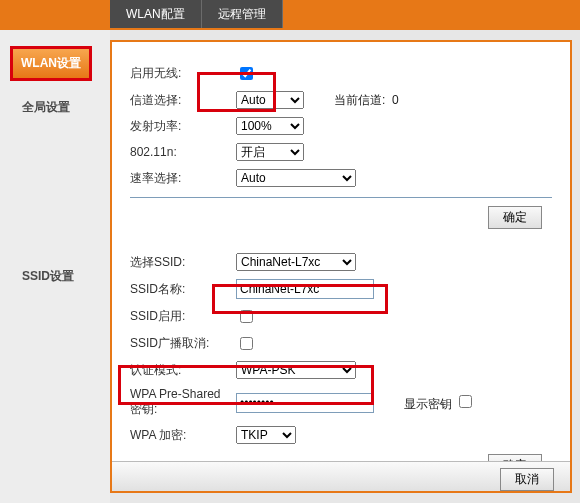 The image size is (580, 503). I want to click on tabs: WLAN配置 远程管理, so click(196, 14).